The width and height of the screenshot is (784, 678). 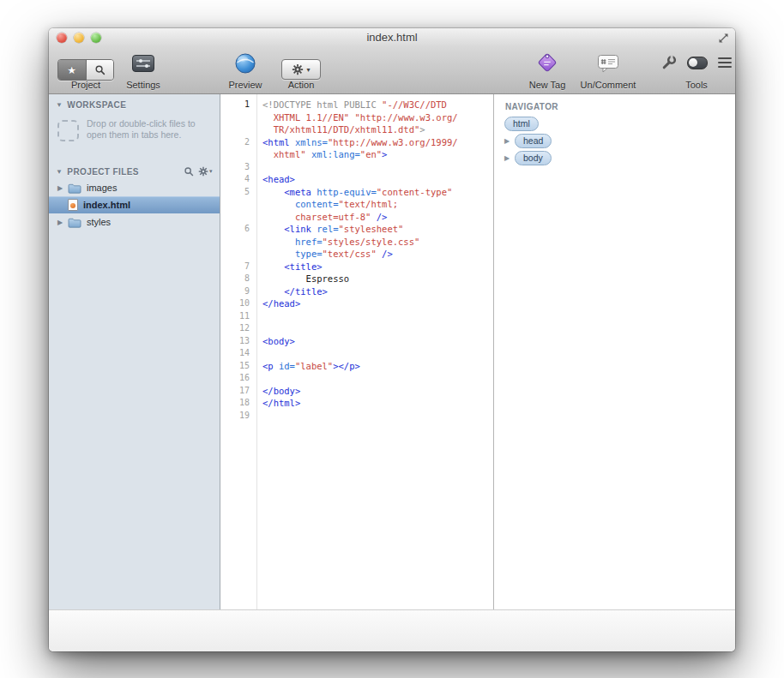 What do you see at coordinates (724, 38) in the screenshot?
I see `fullscreen-icon` at bounding box center [724, 38].